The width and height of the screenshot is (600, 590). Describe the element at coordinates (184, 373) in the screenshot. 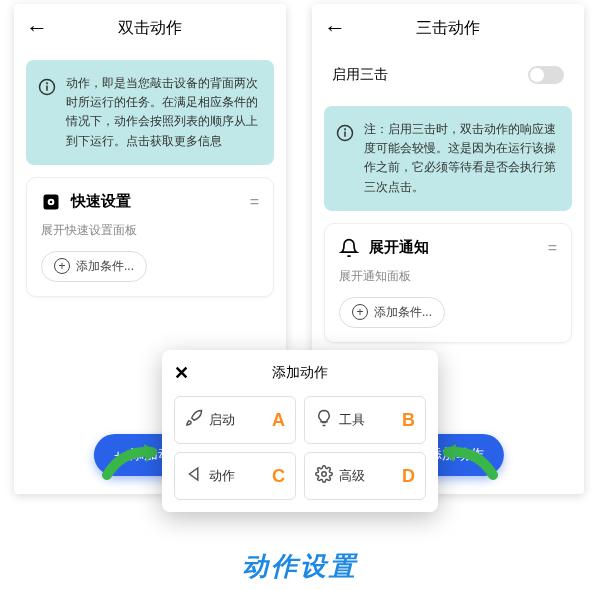

I see `close-button: ✕` at that location.